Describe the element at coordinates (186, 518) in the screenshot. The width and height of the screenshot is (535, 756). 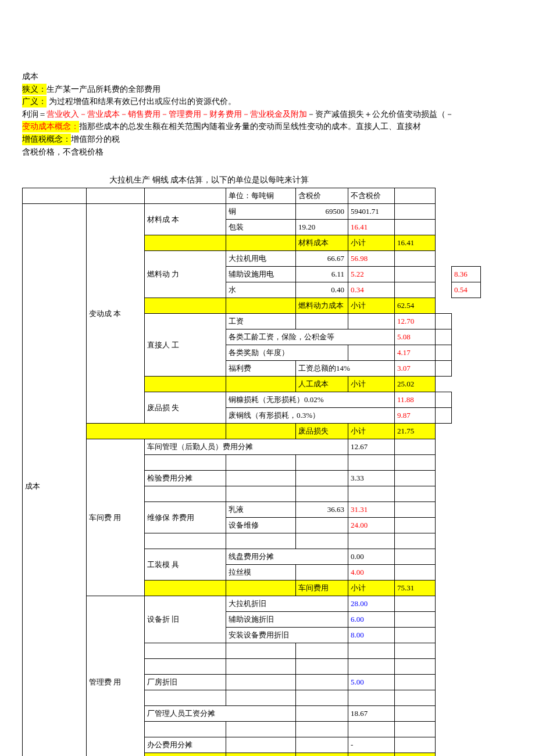
I see `maint-cost: 维修保 养费用` at that location.